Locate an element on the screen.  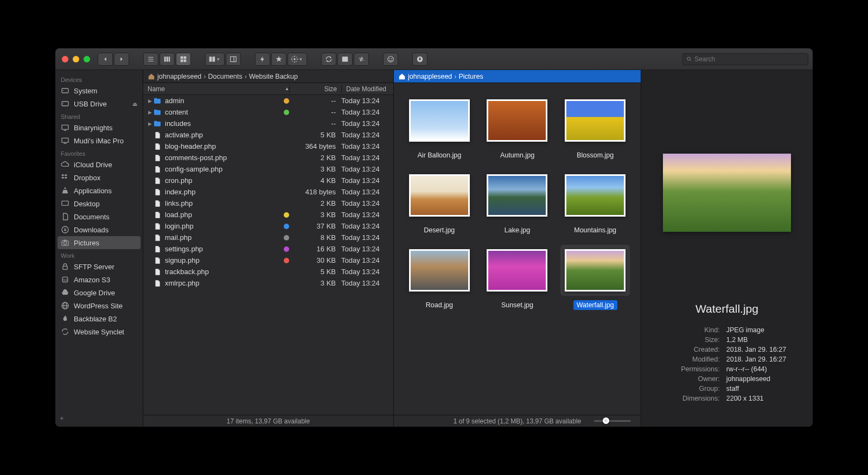
sidebar-item-label: iCloud Drive is located at coordinates (93, 165).